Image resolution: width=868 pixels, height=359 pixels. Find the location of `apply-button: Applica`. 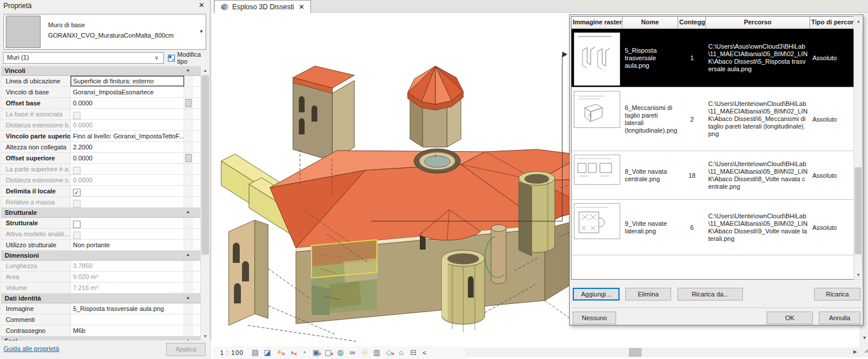

apply-button: Applica is located at coordinates (186, 350).